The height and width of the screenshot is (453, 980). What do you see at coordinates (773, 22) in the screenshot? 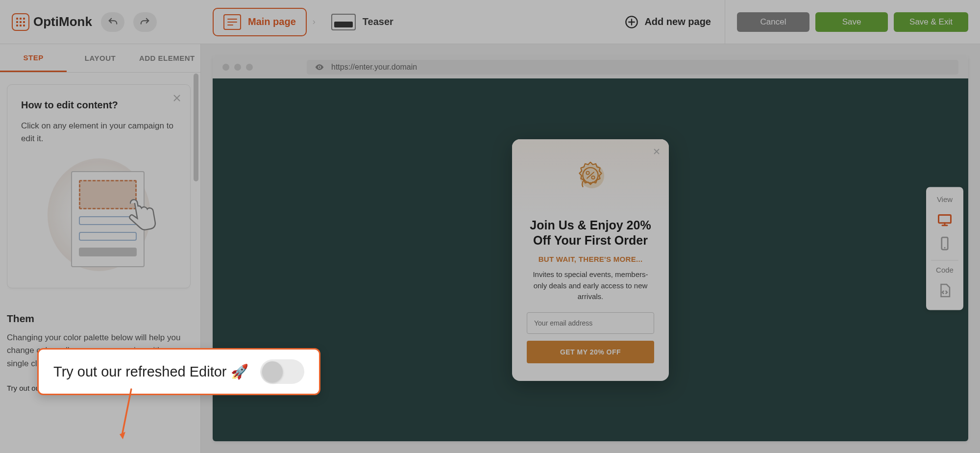
I see `cancel-button: Cancel` at bounding box center [773, 22].